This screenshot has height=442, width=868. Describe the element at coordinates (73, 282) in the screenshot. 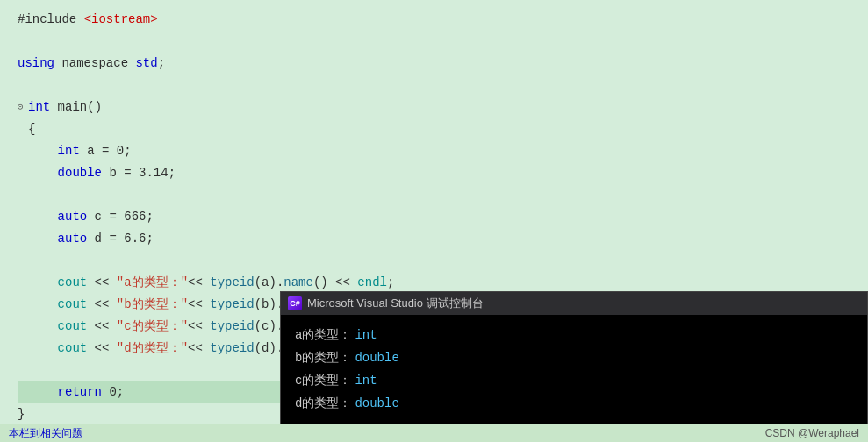

I see `kw-cout-a: cout` at that location.